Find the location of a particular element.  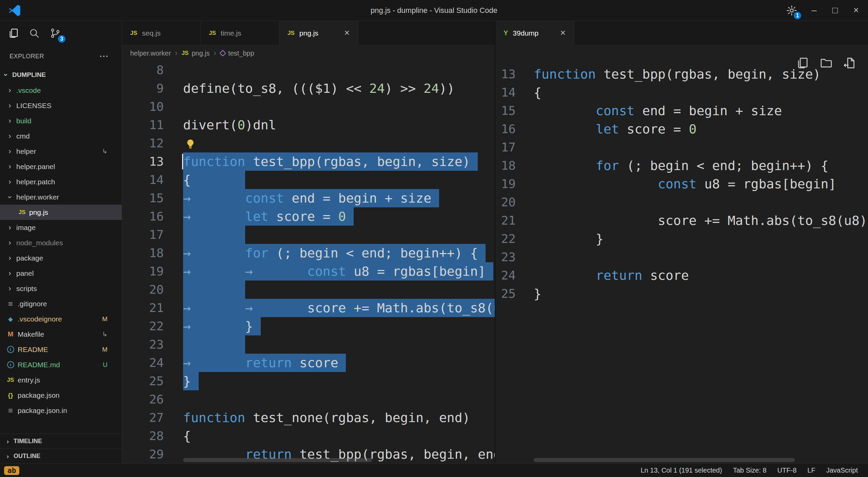

code-line-11: 11divert(0)dnl is located at coordinates (309, 125).